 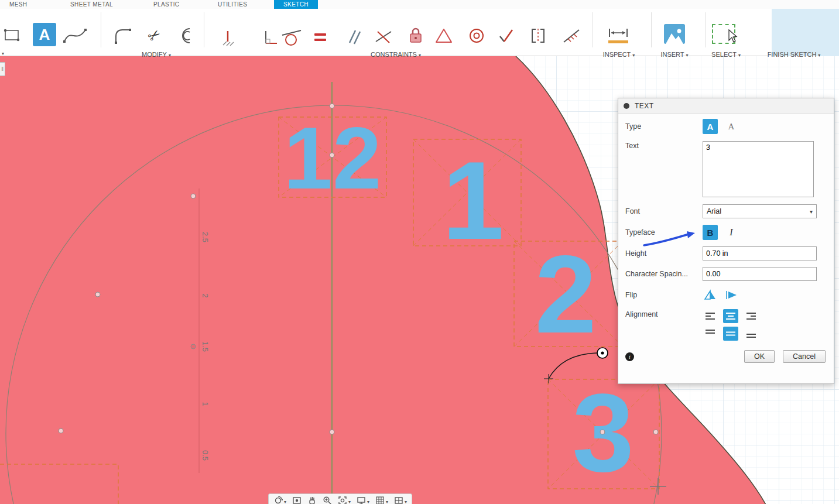 I want to click on sketch-toolbar: ▾ MODIFY, so click(x=419, y=33).